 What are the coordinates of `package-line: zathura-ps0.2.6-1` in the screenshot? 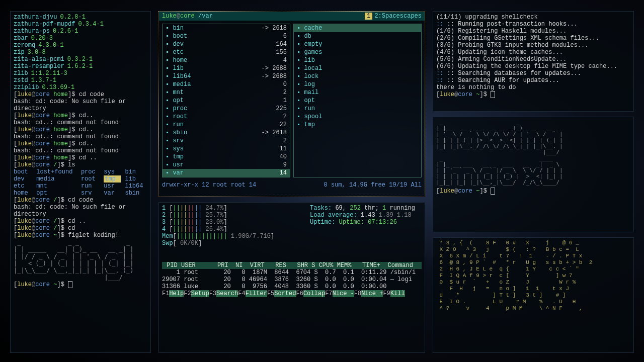 It's located at (80, 31).